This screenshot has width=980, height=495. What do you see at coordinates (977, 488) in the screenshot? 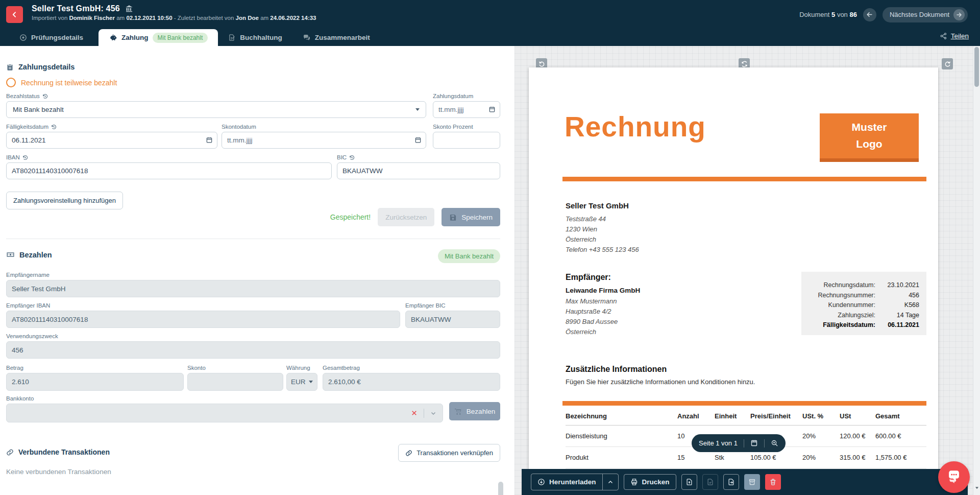
I see `scroll-down-icon` at bounding box center [977, 488].